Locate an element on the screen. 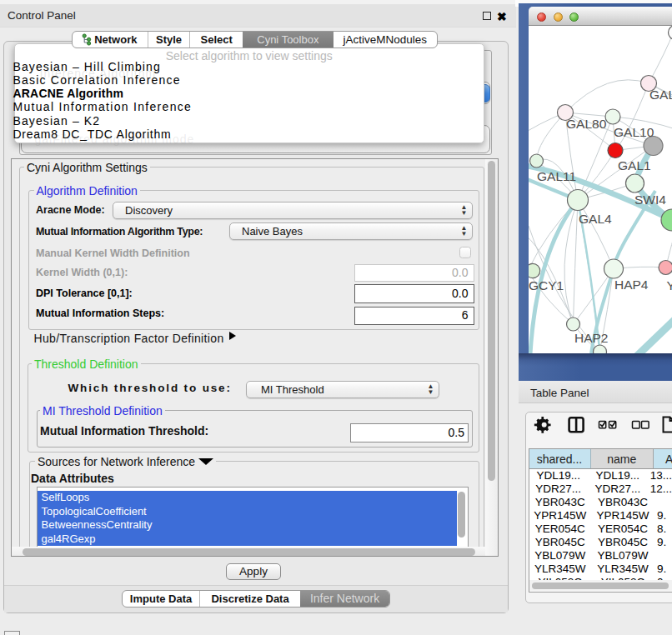 This screenshot has height=635, width=672. svg-text: YER is located at coordinates (669, 285).